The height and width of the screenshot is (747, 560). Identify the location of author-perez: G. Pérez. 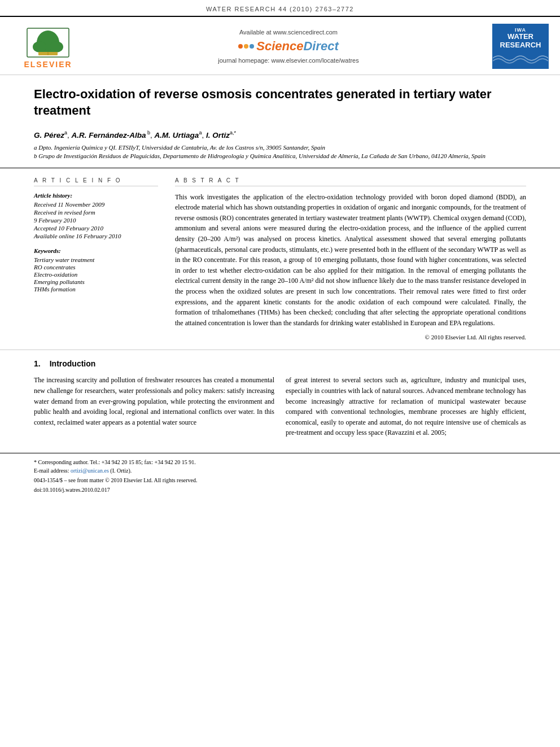
(49, 136).